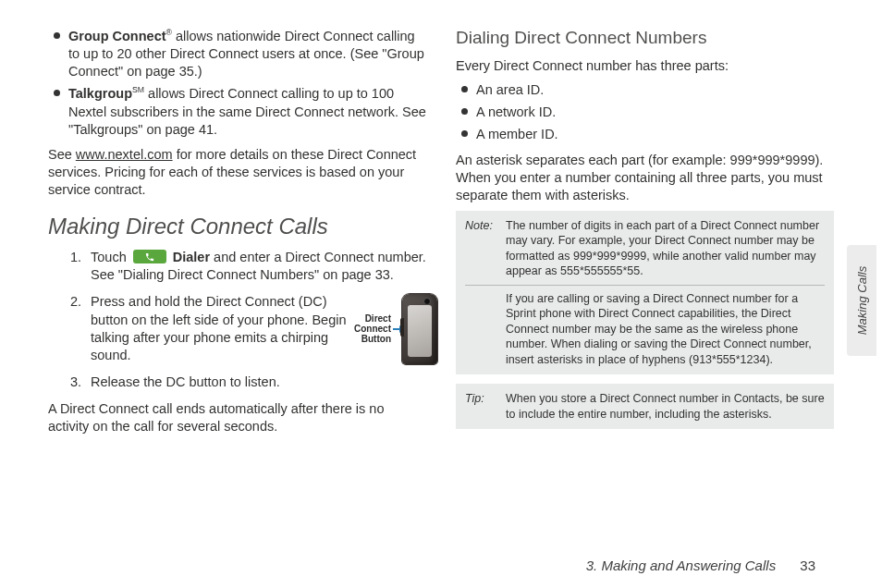  I want to click on feature-bullets: Group Connect® allows nationwide Direct …, so click(237, 83).